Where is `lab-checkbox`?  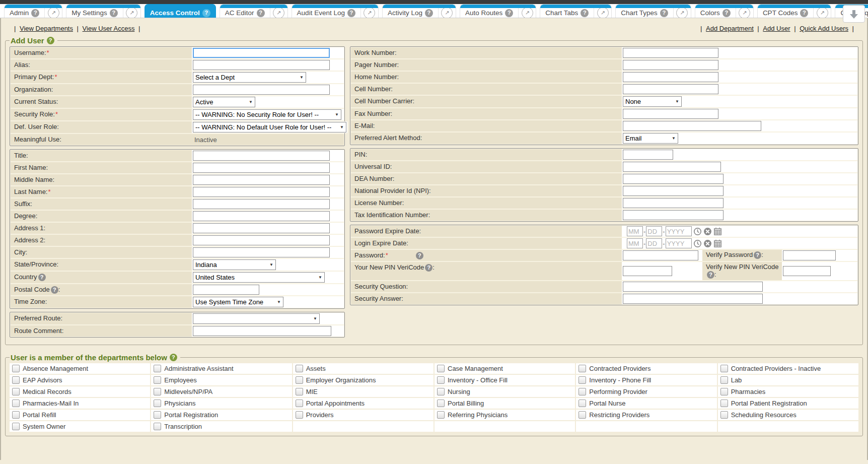
lab-checkbox is located at coordinates (724, 380).